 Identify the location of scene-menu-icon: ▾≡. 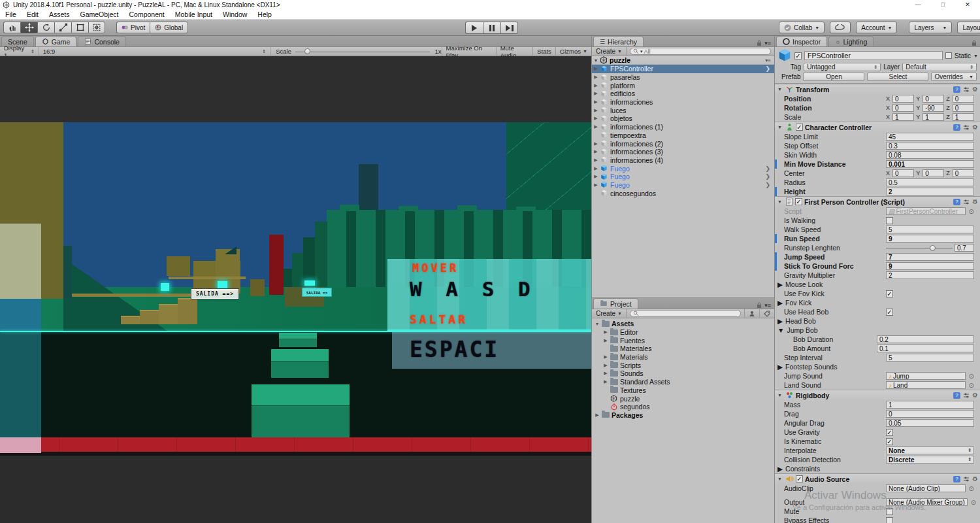
(768, 60).